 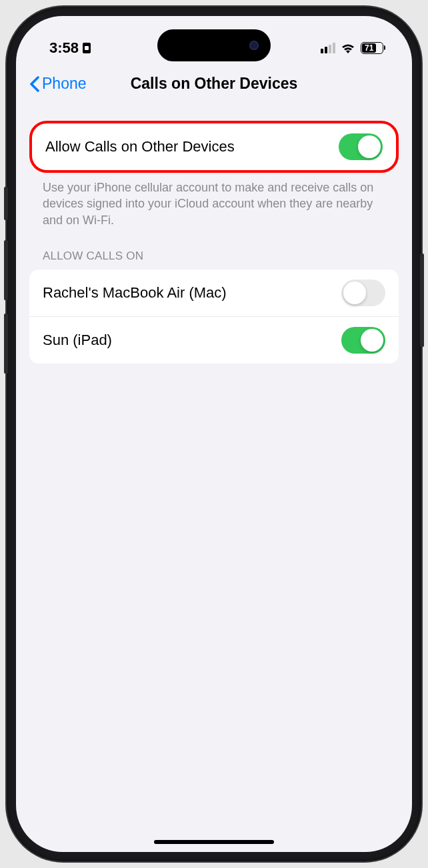 What do you see at coordinates (6, 270) in the screenshot?
I see `volume-up-button` at bounding box center [6, 270].